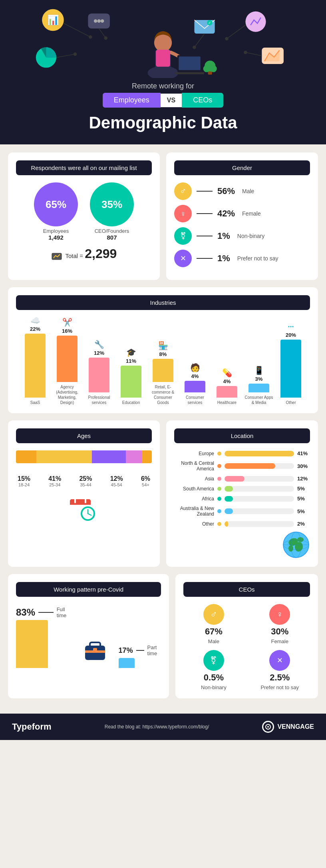  I want to click on male-label: Male, so click(248, 191).